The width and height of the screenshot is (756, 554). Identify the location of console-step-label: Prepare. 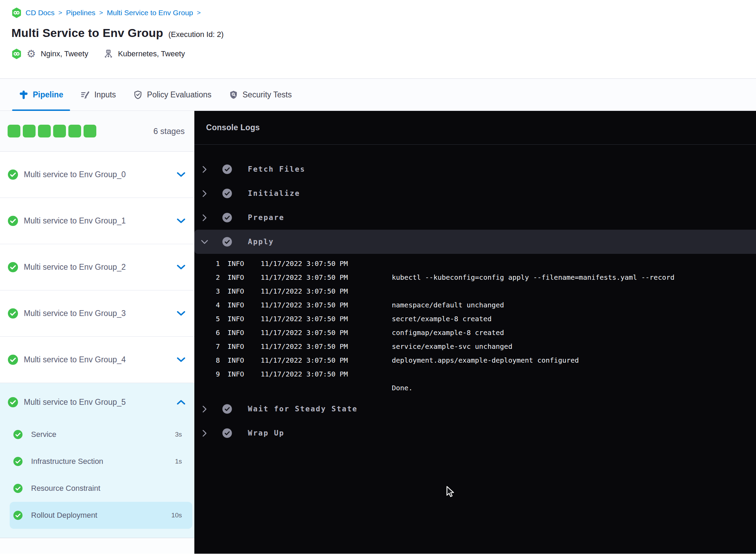
(266, 218).